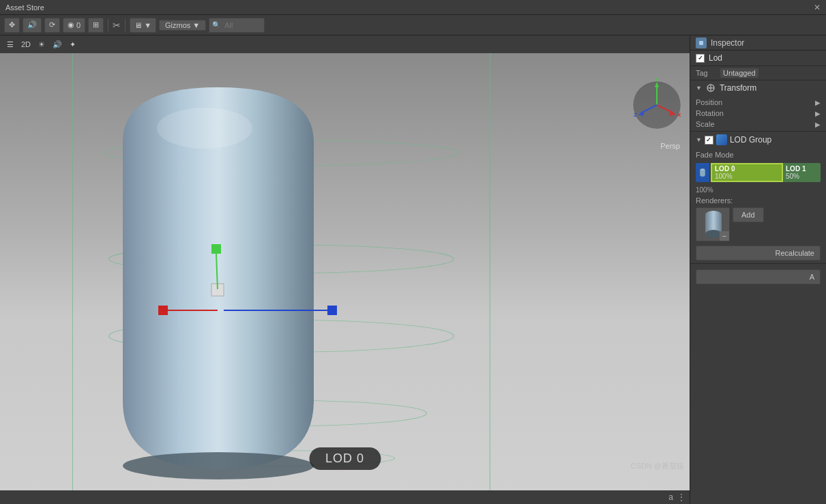  What do you see at coordinates (758, 74) in the screenshot?
I see `tag-row: Tag Untagged` at bounding box center [758, 74].